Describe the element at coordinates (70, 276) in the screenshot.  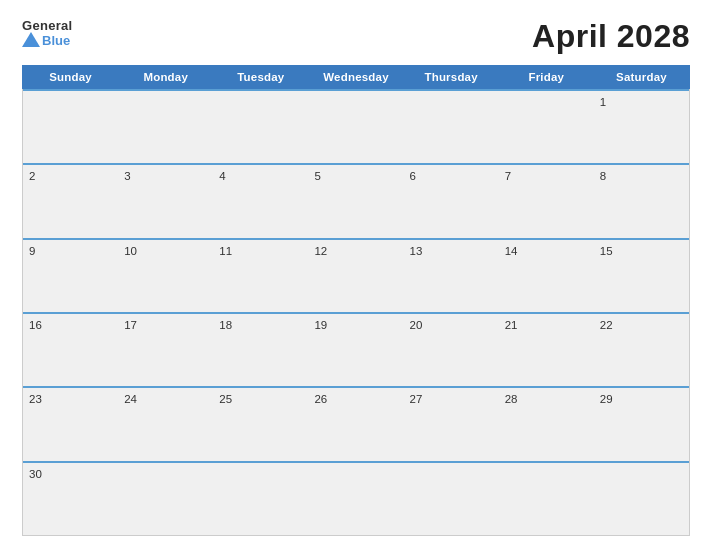
I see `cal-cell-w3-sun: 9` at that location.